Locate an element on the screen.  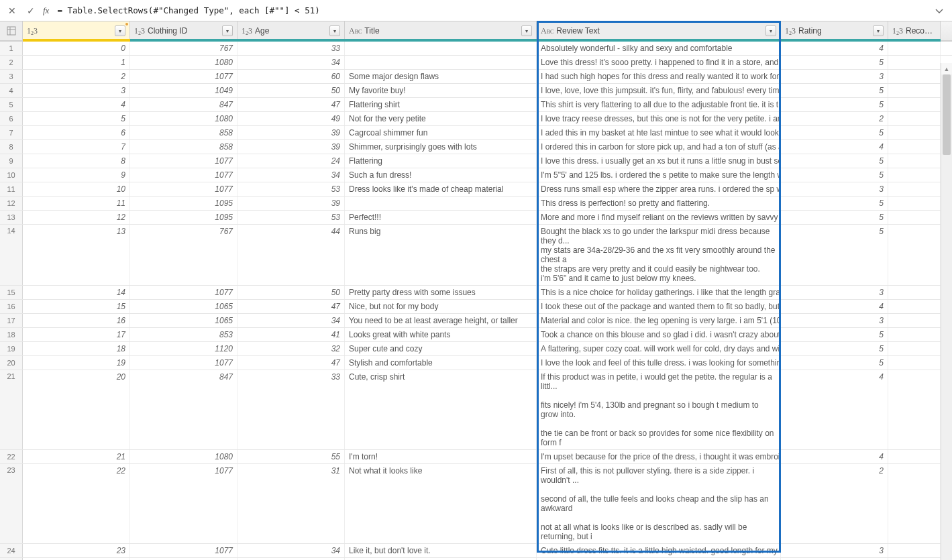
cell-title: Stylish and comfortable is located at coordinates (441, 363).